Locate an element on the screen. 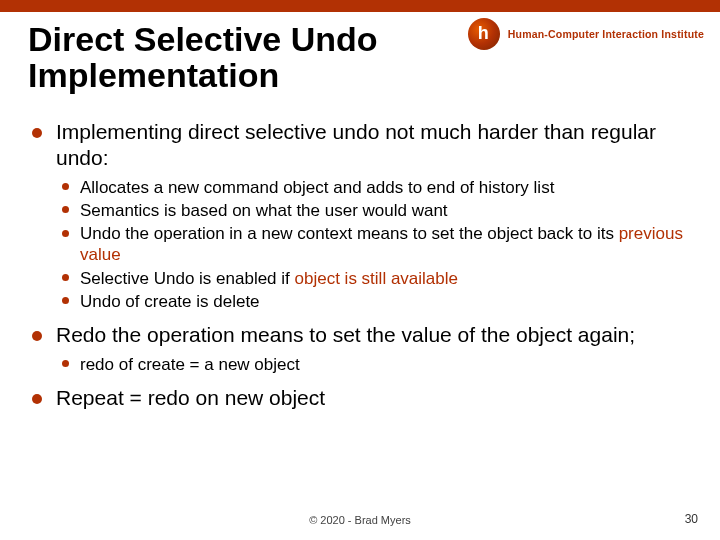 This screenshot has width=720, height=540. list-item: Repeat = redo on new object is located at coordinates (360, 398).